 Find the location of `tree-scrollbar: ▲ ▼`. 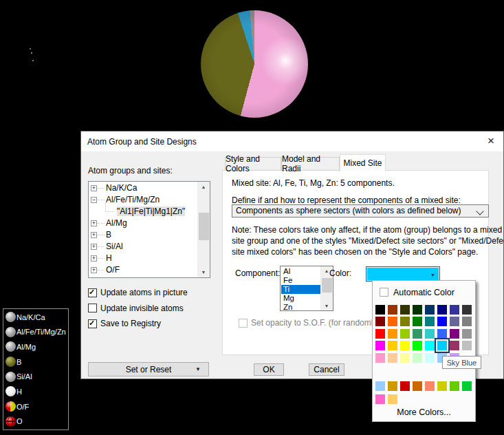

tree-scrollbar: ▲ ▼ is located at coordinates (204, 230).